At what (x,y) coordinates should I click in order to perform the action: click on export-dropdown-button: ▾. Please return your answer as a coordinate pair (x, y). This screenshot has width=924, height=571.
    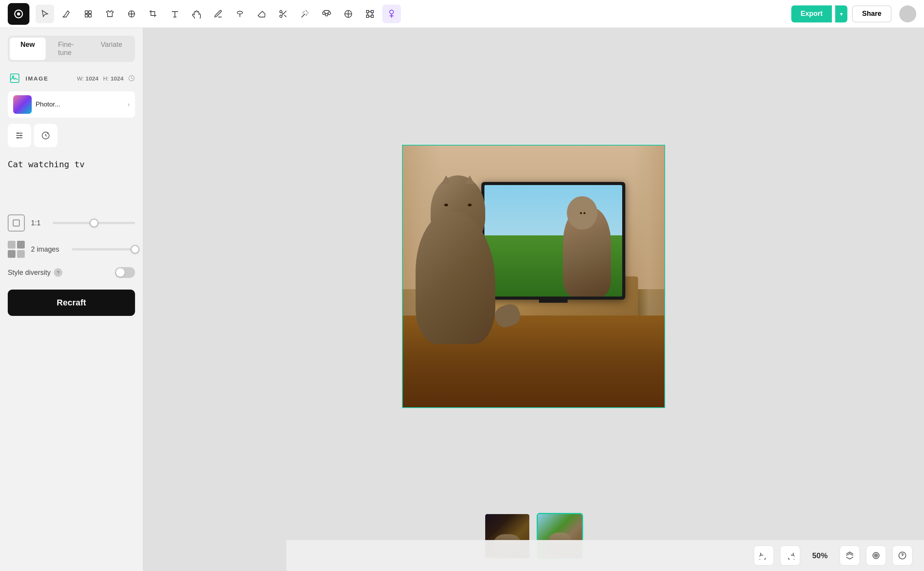
    Looking at the image, I should click on (841, 14).